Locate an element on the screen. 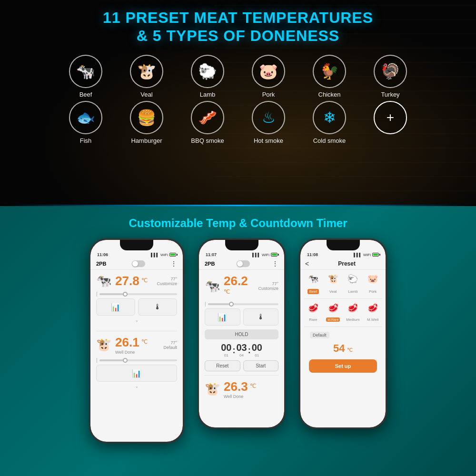 The width and height of the screenshot is (476, 476). phone-3-medium-item: 🥩 is located at coordinates (353, 308).